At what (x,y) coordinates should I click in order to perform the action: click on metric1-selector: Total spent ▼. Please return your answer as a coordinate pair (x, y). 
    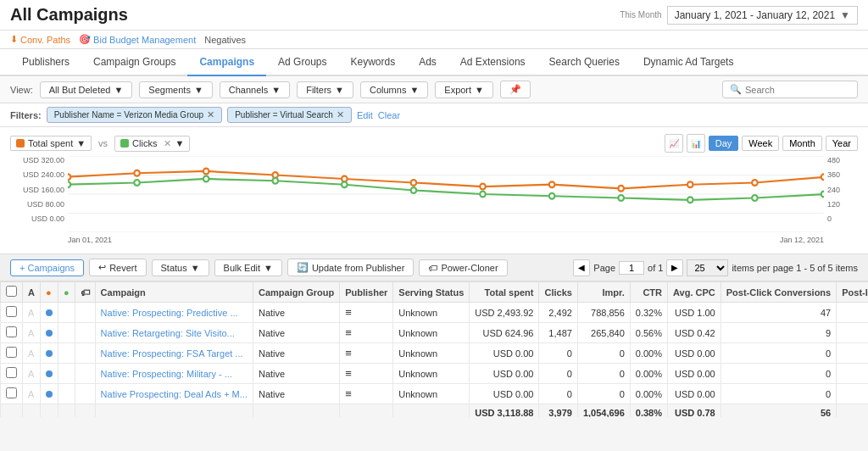
    Looking at the image, I should click on (51, 143).